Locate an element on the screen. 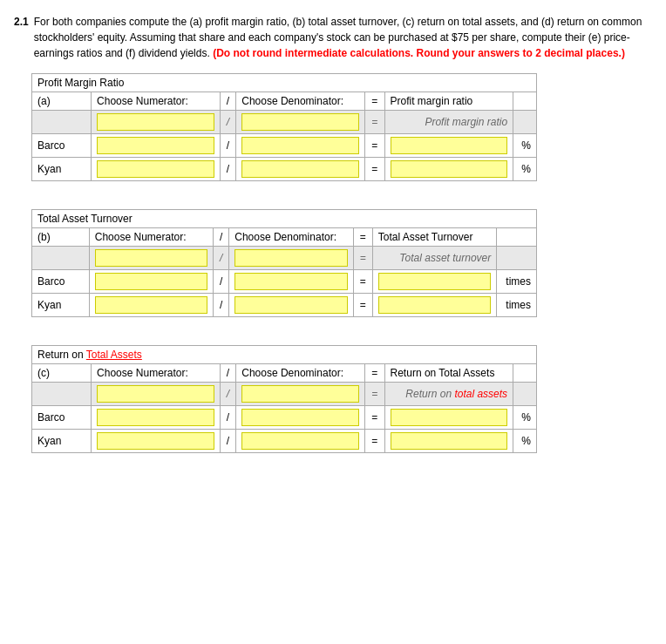 The width and height of the screenshot is (666, 644). section-a-barco-eq: = is located at coordinates (375, 146).